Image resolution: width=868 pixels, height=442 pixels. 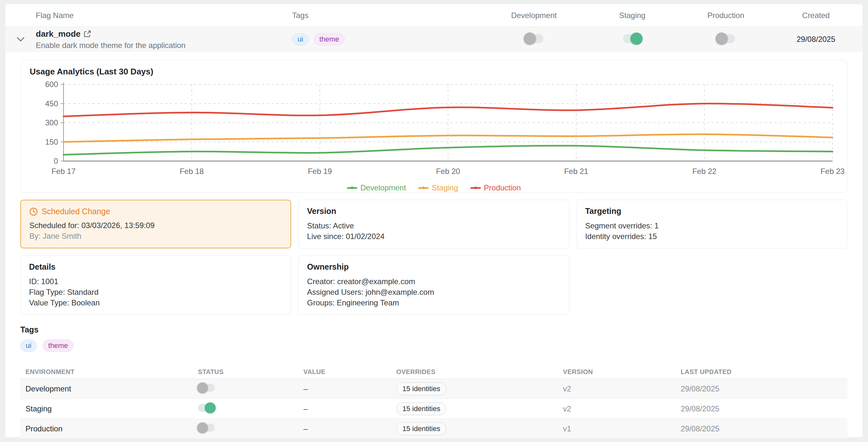 I want to click on production-status-toggle, so click(x=206, y=428).